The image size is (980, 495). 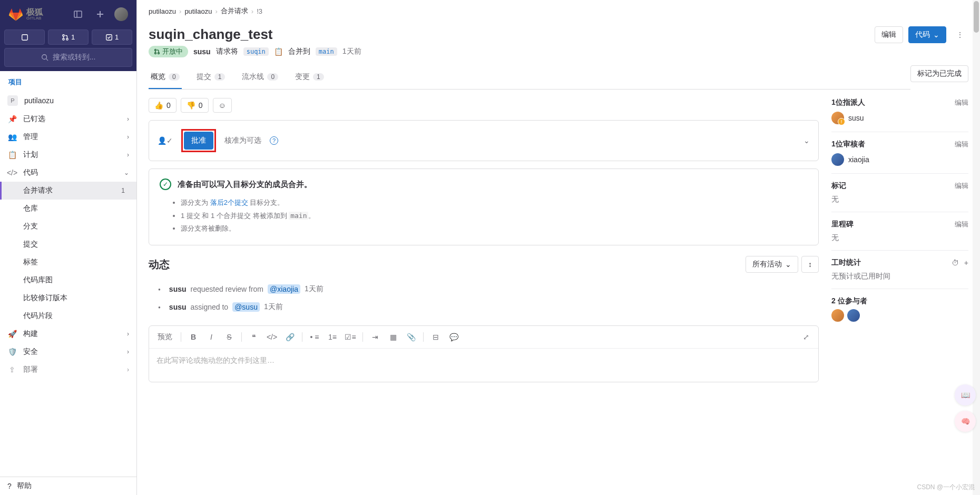 I want to click on edit-milestone: 编辑, so click(x=962, y=224).